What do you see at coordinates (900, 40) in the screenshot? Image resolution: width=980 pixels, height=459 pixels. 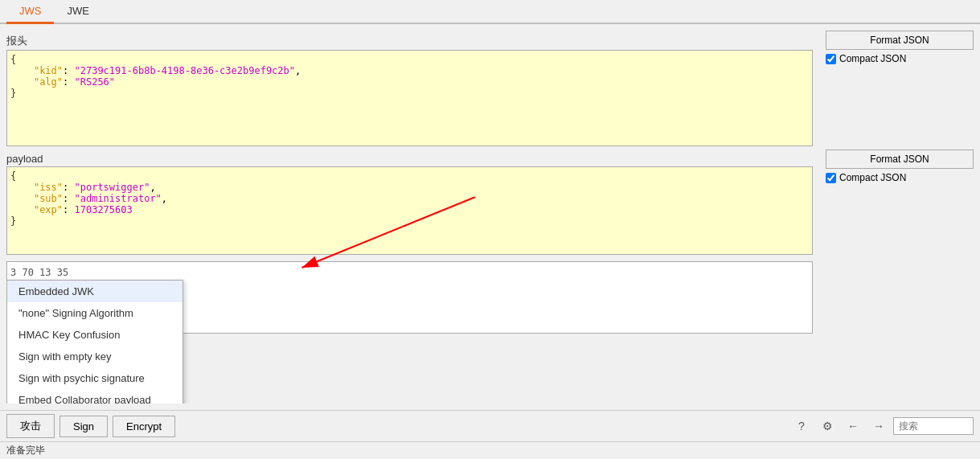 I see `header-format-json-btn: Format JSON` at bounding box center [900, 40].